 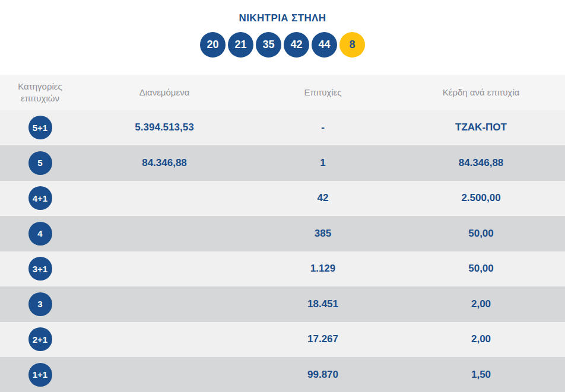 I want to click on winners-cell: 18.451, so click(x=323, y=304).